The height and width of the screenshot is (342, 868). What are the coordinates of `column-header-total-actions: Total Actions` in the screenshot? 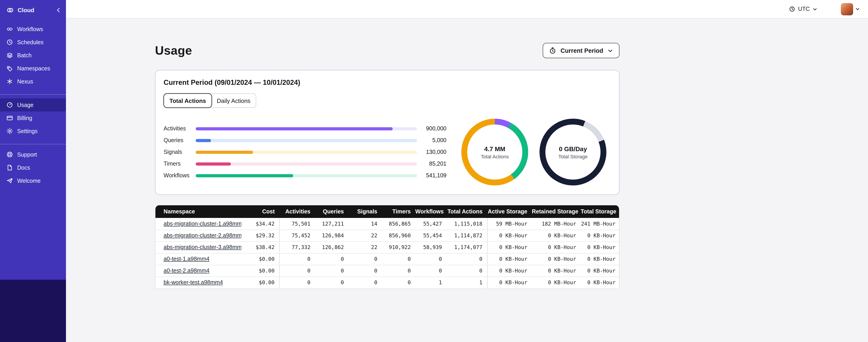 It's located at (467, 211).